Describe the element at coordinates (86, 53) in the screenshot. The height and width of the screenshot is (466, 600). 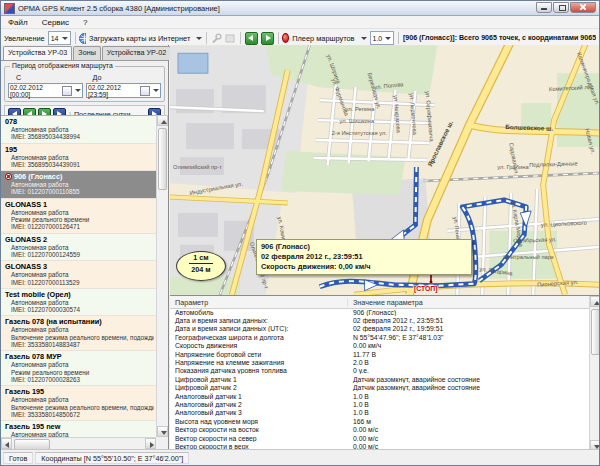
I see `tab-Зоны: Зоны` at that location.